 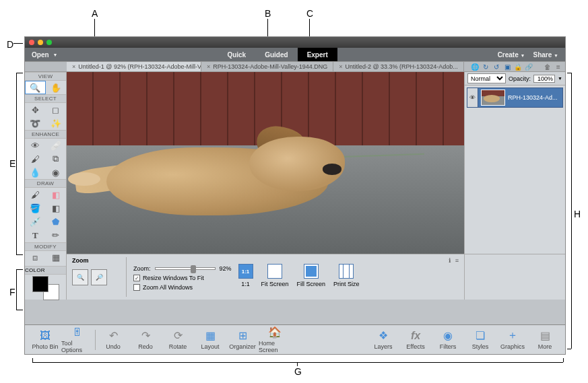 What do you see at coordinates (35, 195) in the screenshot?
I see `paintbrush-icon: 🖌` at bounding box center [35, 195].